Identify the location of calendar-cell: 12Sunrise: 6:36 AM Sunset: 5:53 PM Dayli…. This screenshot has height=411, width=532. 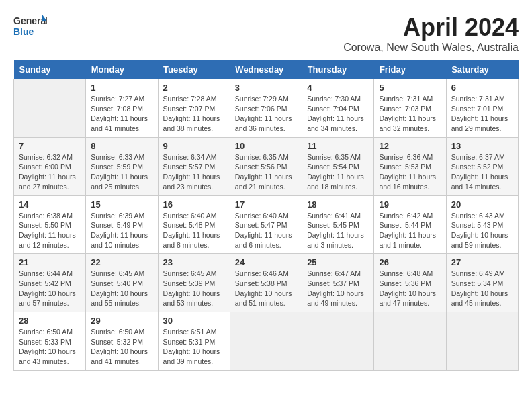
(410, 167).